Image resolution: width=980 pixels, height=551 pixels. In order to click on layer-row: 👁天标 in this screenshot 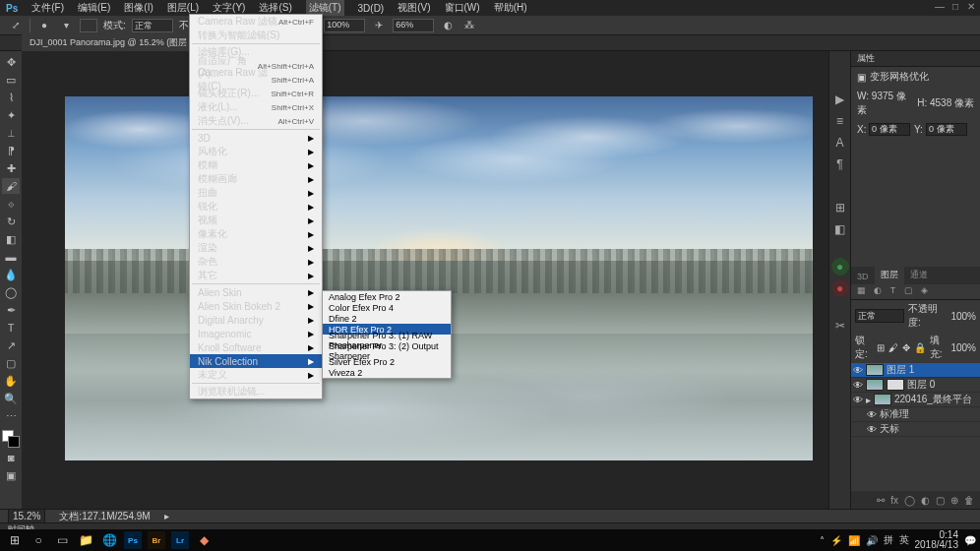, I will do `click(915, 429)`.